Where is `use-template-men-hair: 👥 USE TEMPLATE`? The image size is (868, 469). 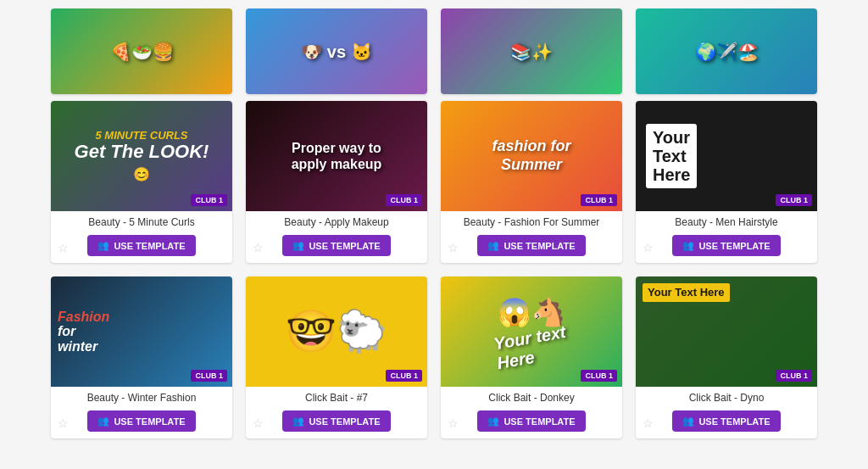 use-template-men-hair: 👥 USE TEMPLATE is located at coordinates (726, 246).